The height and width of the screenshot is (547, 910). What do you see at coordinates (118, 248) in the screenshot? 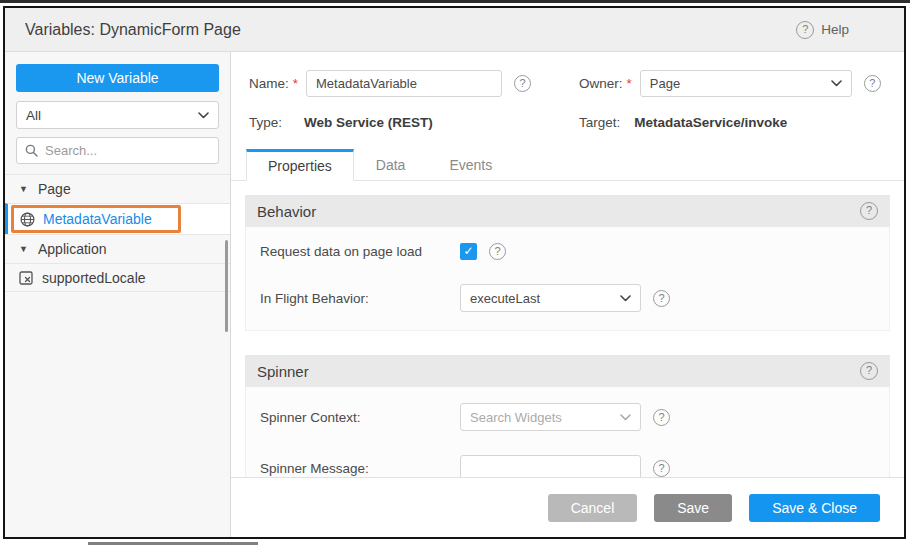
I see `tree-group-application: ▼ Application` at bounding box center [118, 248].